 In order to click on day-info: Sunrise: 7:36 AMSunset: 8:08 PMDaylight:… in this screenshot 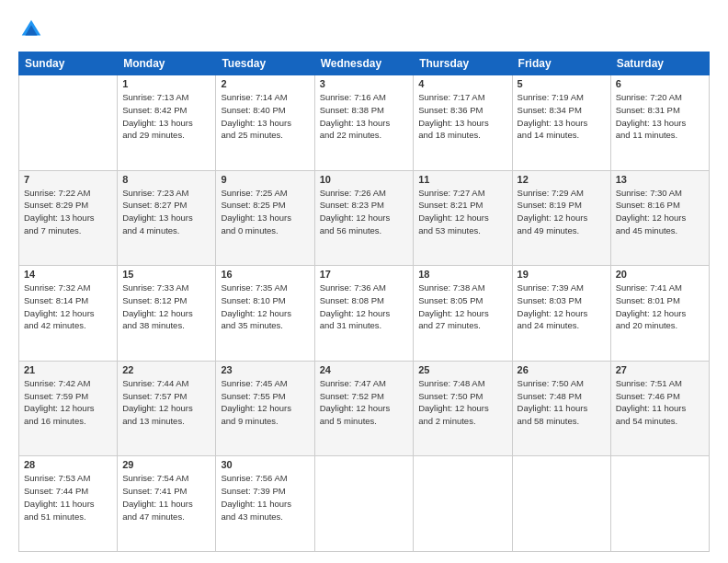, I will do `click(364, 307)`.